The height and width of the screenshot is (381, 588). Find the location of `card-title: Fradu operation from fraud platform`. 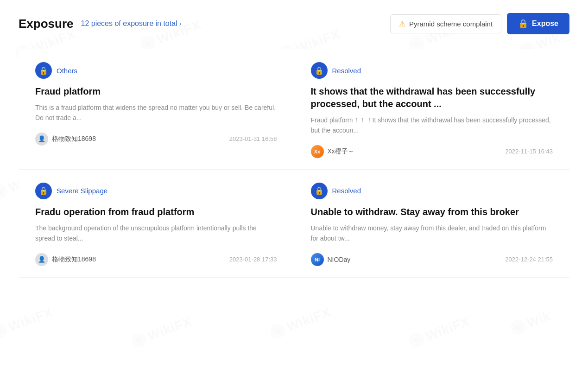

card-title: Fradu operation from fraud platform is located at coordinates (156, 212).